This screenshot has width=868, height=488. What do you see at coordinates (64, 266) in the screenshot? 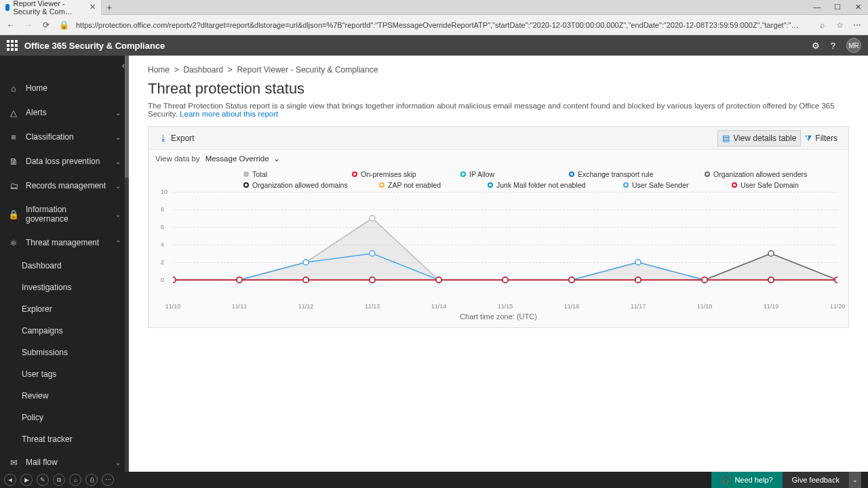
I see `sidebar-subitem-dashboard: Dashboard` at bounding box center [64, 266].